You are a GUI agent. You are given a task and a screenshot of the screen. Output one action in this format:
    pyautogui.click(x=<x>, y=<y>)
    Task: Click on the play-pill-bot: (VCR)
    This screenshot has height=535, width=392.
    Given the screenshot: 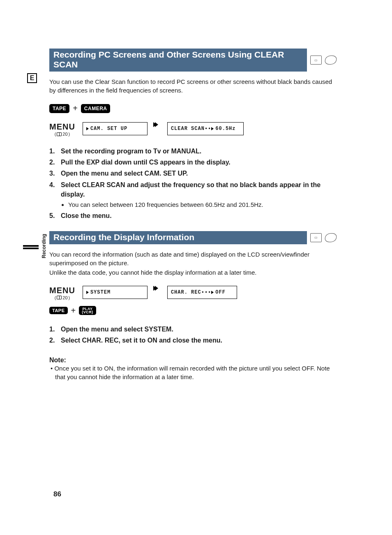 What is the action you would take?
    pyautogui.click(x=88, y=312)
    